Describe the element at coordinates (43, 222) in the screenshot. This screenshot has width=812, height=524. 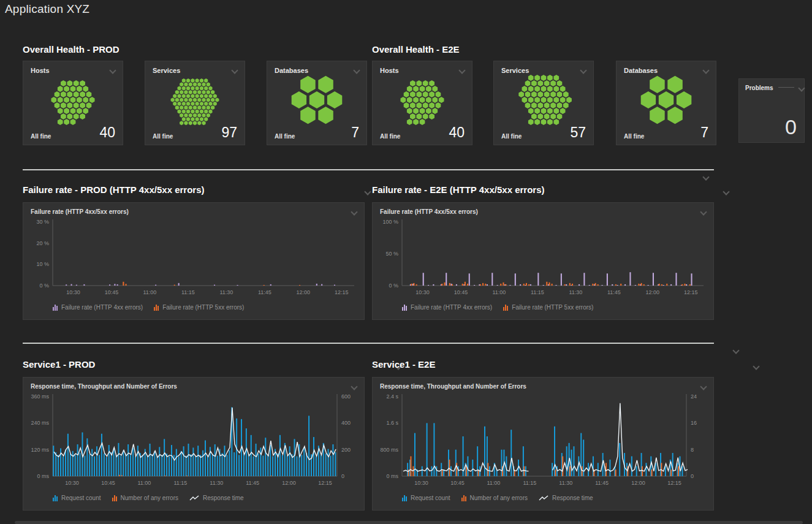
I see `svg-text: 30 %` at that location.